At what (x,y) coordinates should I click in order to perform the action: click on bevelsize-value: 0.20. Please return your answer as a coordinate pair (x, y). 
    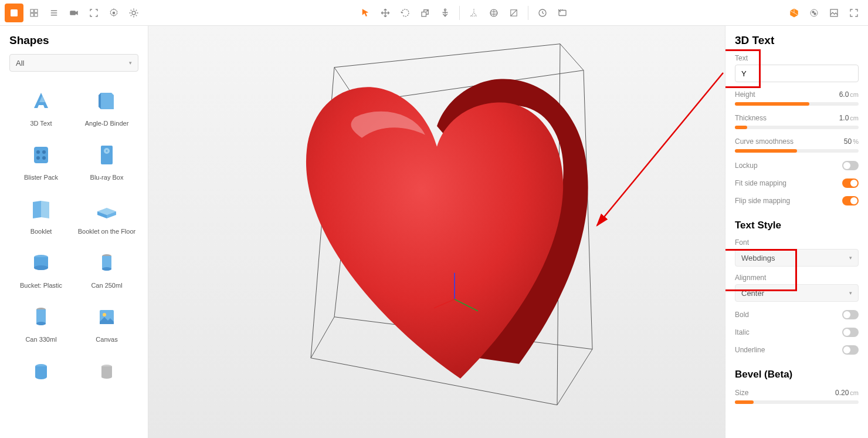
    Looking at the image, I should click on (842, 393).